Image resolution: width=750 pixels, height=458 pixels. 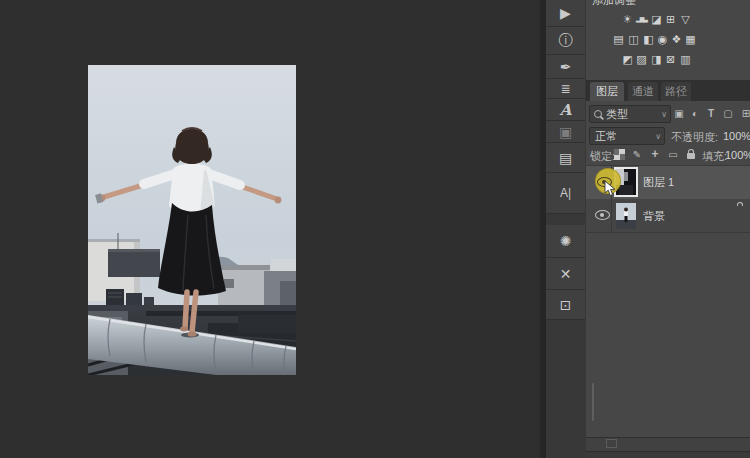 What do you see at coordinates (676, 40) in the screenshot?
I see `channel-mixer-icon: ❖` at bounding box center [676, 40].